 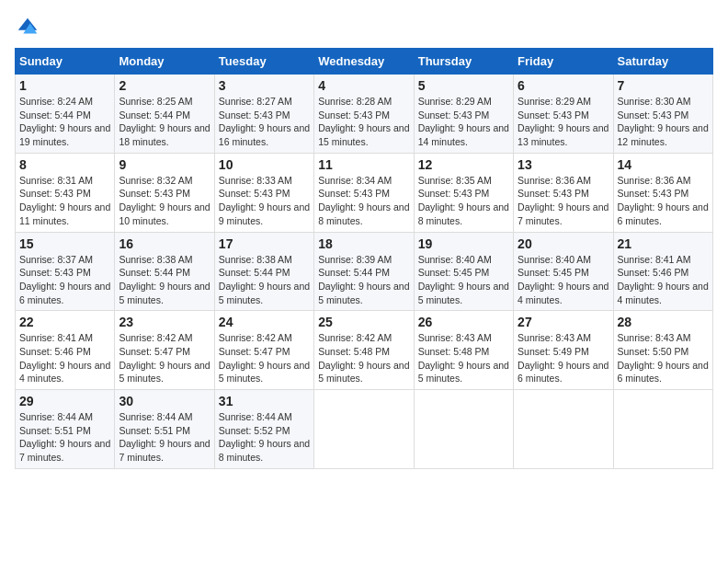 What do you see at coordinates (64, 401) in the screenshot?
I see `day-number: 29` at bounding box center [64, 401].